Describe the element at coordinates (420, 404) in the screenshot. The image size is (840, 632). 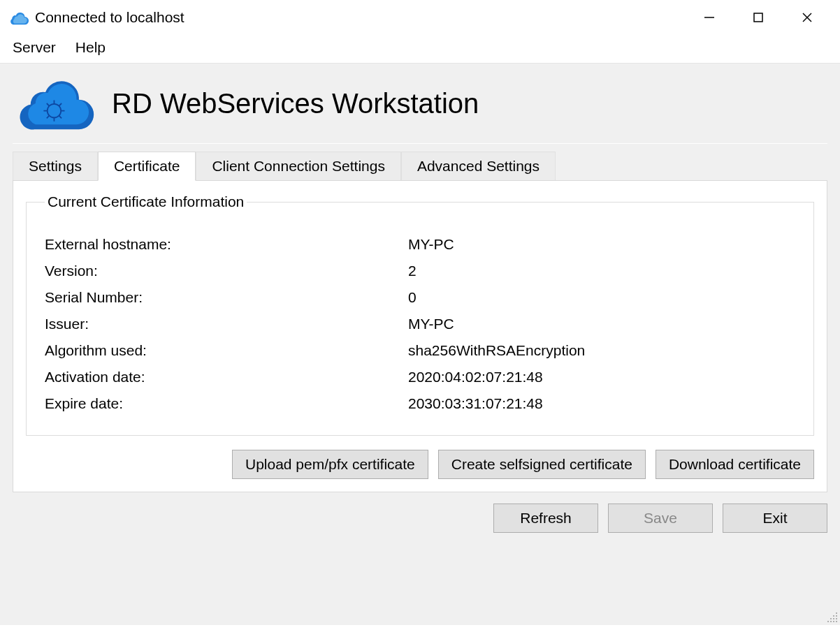
I see `row-expire-date: Expire date: 2030:03:31:07:21:48` at that location.